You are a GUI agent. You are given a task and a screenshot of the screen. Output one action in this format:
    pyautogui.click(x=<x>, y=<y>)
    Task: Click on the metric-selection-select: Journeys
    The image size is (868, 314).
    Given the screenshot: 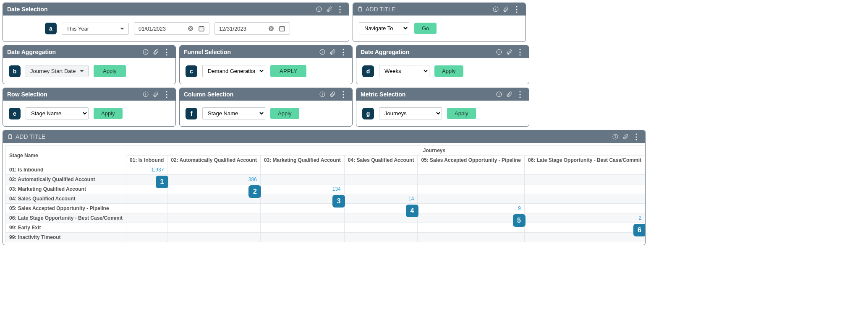 What is the action you would take?
    pyautogui.click(x=410, y=113)
    